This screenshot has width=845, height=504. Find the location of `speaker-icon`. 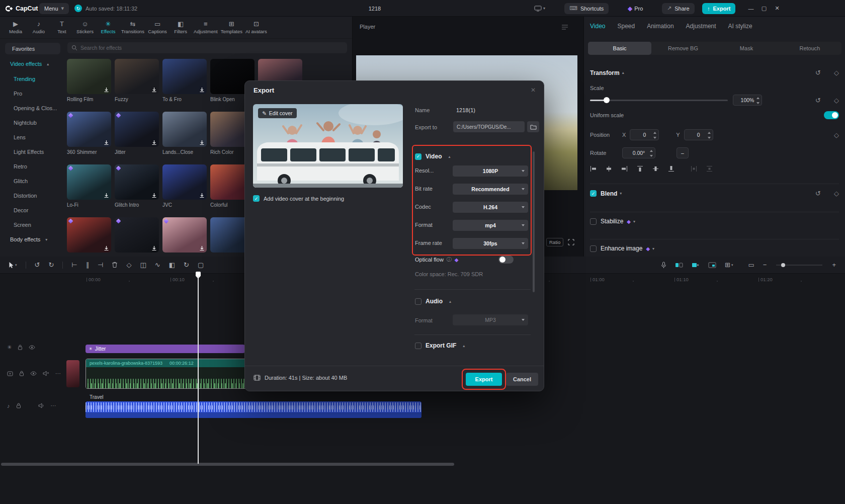

speaker-icon is located at coordinates (41, 405).